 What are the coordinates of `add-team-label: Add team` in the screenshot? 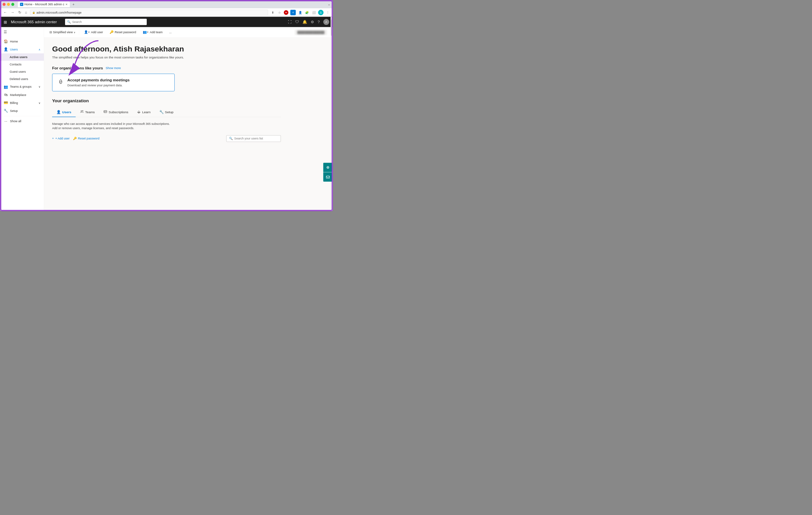 It's located at (156, 32).